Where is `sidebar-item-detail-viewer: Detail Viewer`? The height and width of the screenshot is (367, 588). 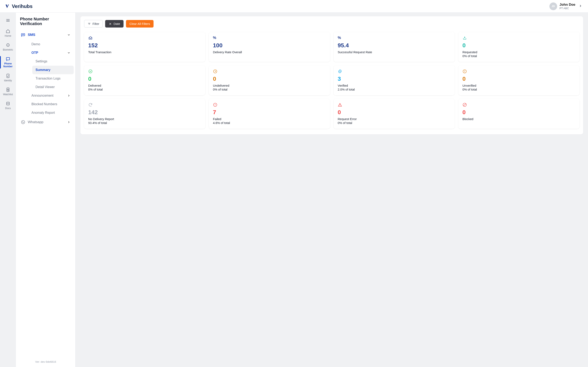
sidebar-item-detail-viewer: Detail Viewer is located at coordinates (53, 87).